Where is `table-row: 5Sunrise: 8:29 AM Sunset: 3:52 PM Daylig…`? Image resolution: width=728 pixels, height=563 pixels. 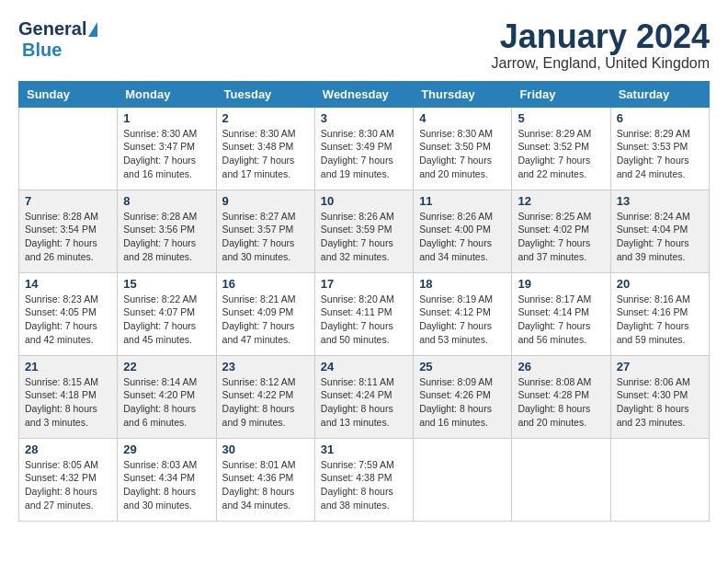
table-row: 5Sunrise: 8:29 AM Sunset: 3:52 PM Daylig… is located at coordinates (561, 148).